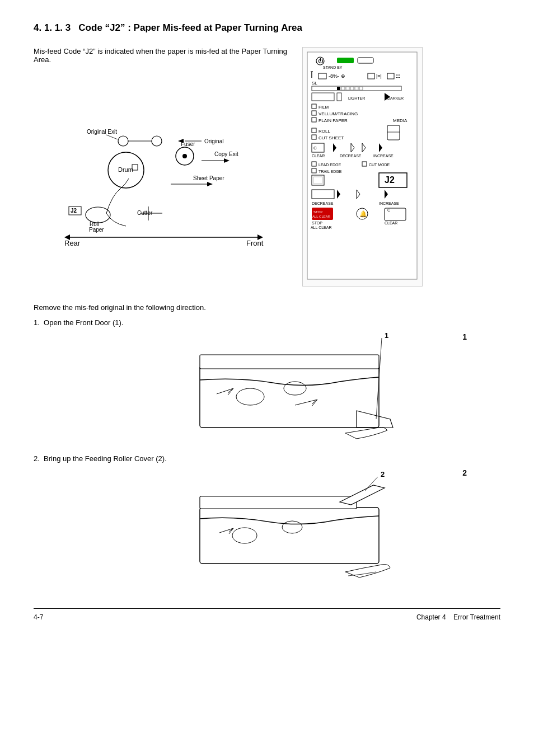  Describe the element at coordinates (267, 614) in the screenshot. I see `footer: 4-7 Chapter 4 Error Treatment` at that location.